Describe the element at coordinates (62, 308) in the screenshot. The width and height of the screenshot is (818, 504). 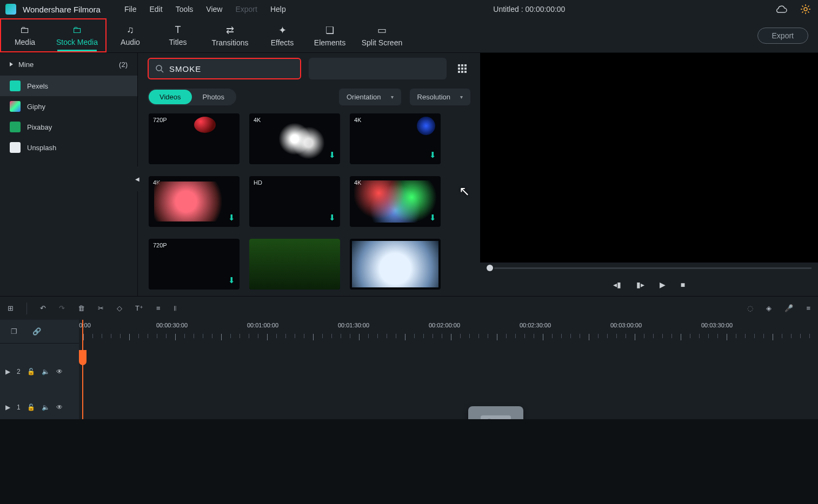
I see `redo-button: ↷` at that location.